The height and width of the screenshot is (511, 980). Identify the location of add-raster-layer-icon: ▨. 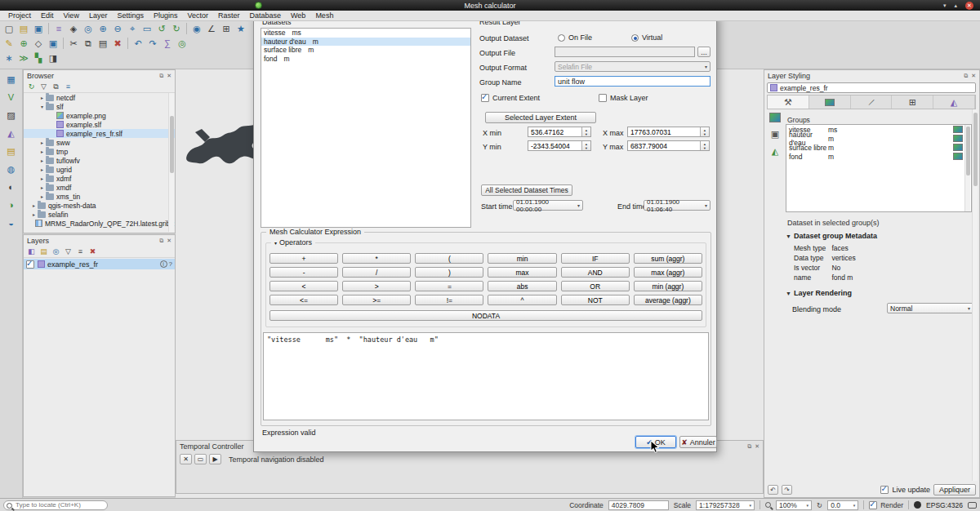
(11, 115).